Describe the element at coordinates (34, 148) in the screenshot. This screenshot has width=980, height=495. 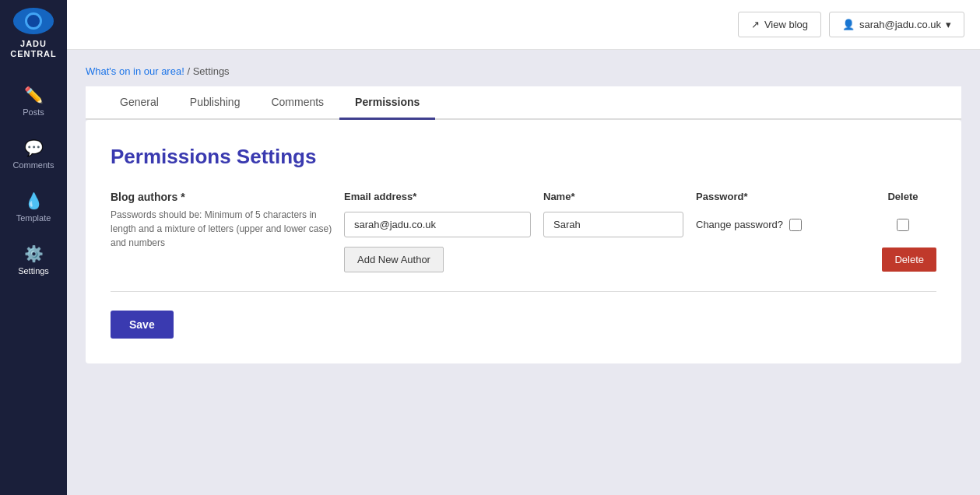
I see `comments-icon: 💬` at that location.